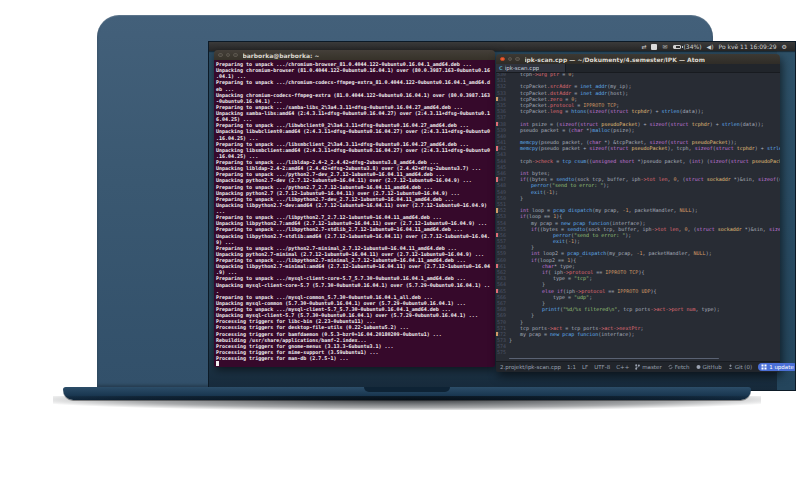 Image resolution: width=800 pixels, height=477 pixels. I want to click on atom-tab-bar: C ipk-scan.cpp, so click(638, 68).